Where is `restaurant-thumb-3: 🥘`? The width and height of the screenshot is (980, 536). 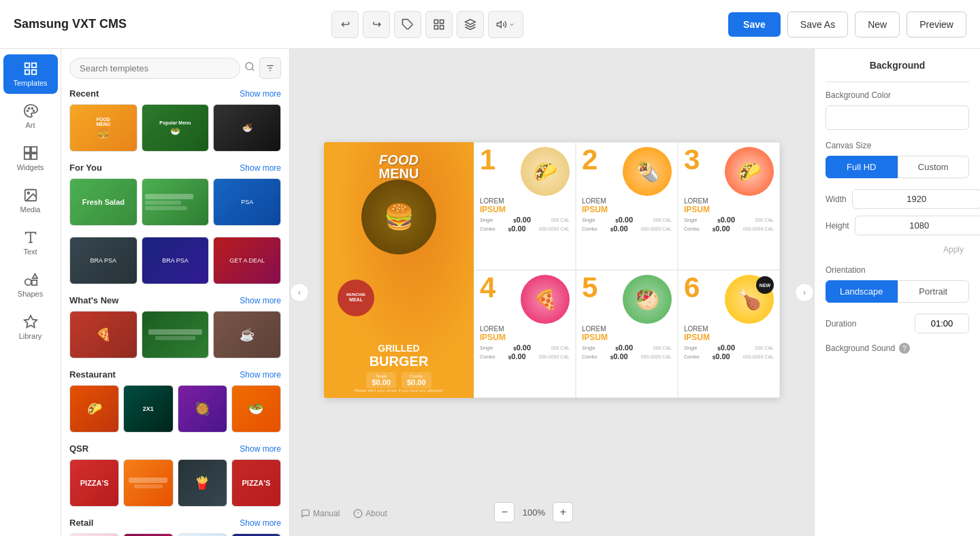 restaurant-thumb-3: 🥘 is located at coordinates (203, 409).